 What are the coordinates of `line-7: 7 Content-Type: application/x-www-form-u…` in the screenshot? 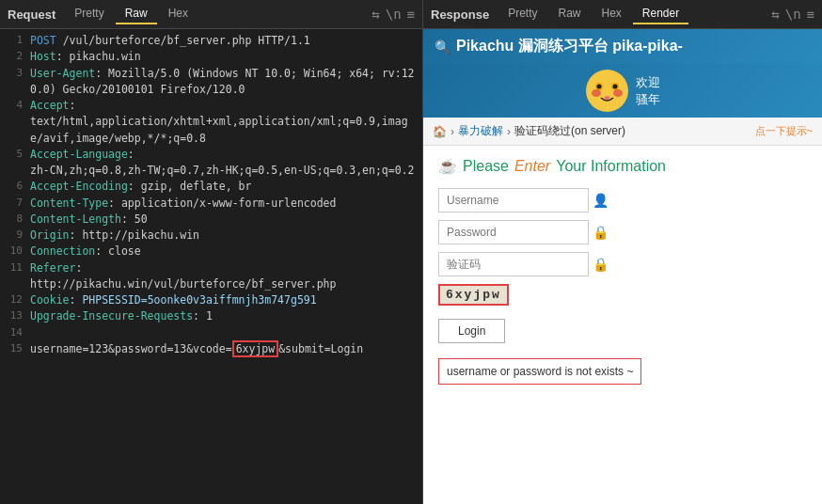 It's located at (211, 203).